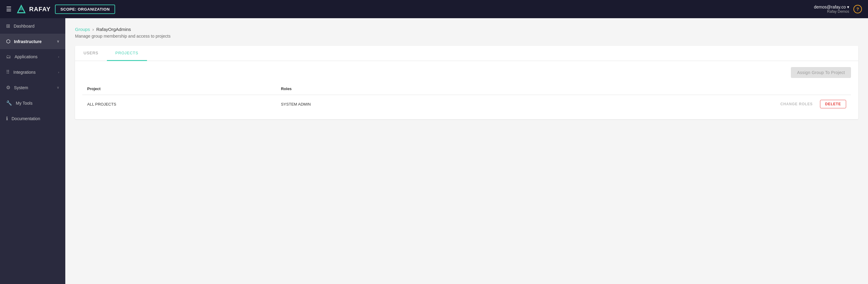 The height and width of the screenshot is (284, 868). Describe the element at coordinates (833, 104) in the screenshot. I see `delete-button: DELETE` at that location.